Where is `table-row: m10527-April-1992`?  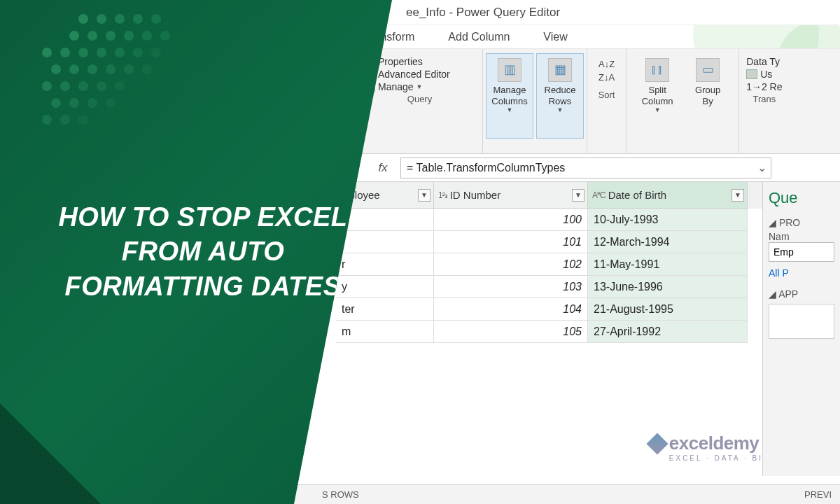 table-row: m10527-April-1992 is located at coordinates (549, 332).